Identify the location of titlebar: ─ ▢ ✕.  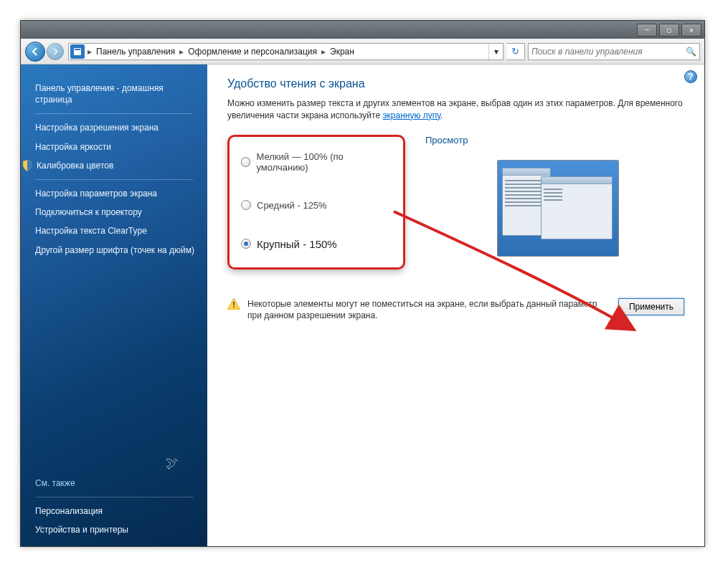
(363, 30).